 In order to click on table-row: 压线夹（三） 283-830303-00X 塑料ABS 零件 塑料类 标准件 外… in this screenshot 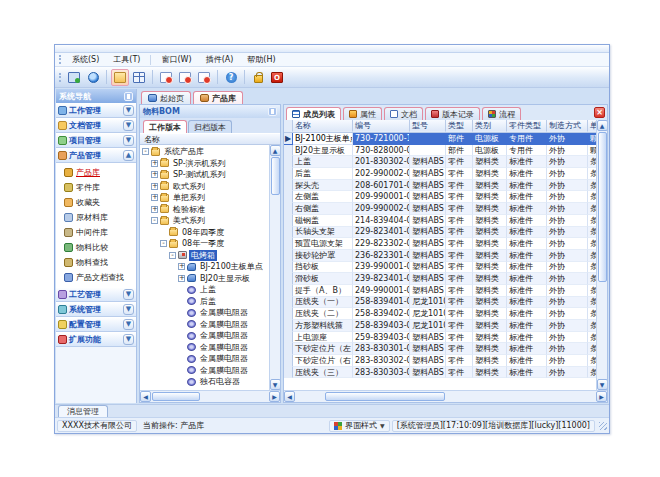, I will do `click(440, 373)`.